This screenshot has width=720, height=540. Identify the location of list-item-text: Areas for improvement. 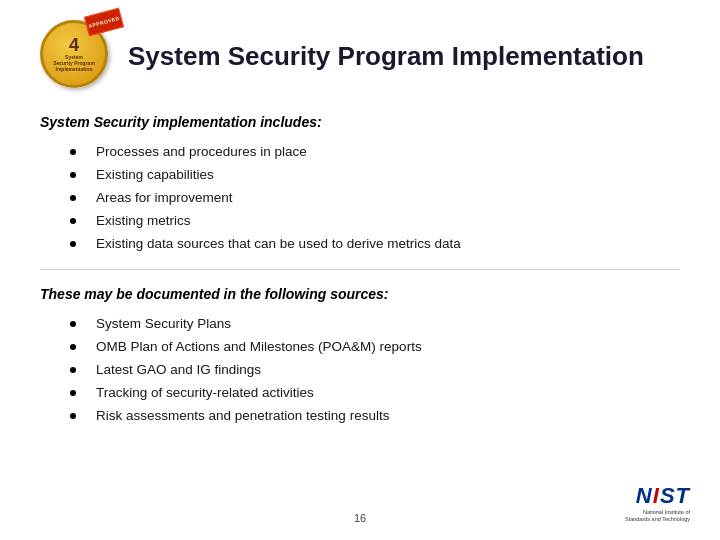
(164, 198).